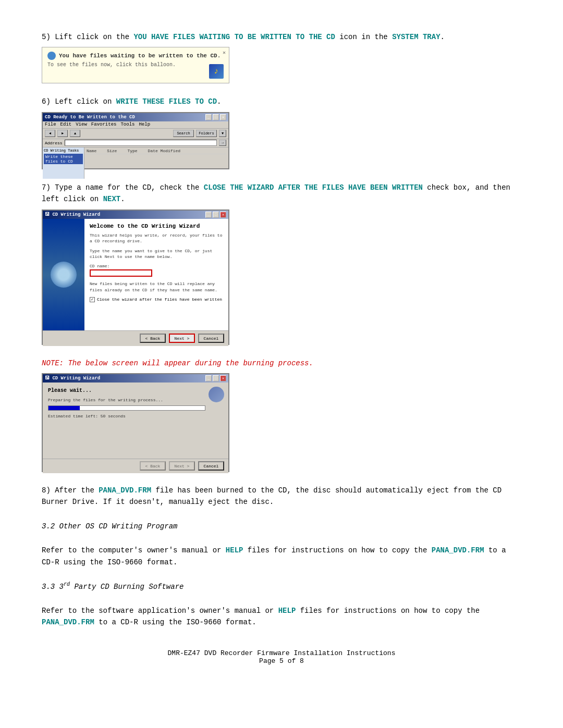  Describe the element at coordinates (223, 378) in the screenshot. I see `wait-close: ✕` at that location.